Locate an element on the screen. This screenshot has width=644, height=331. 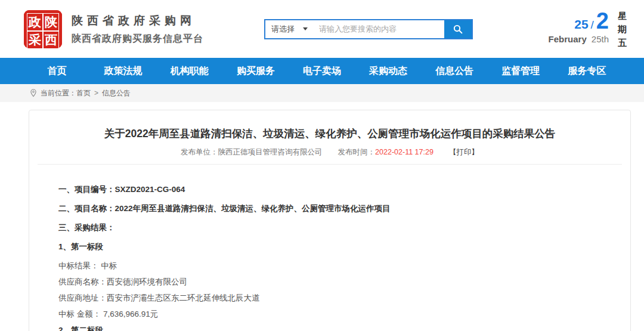
nav-item-2: 政策法规 is located at coordinates (123, 71).